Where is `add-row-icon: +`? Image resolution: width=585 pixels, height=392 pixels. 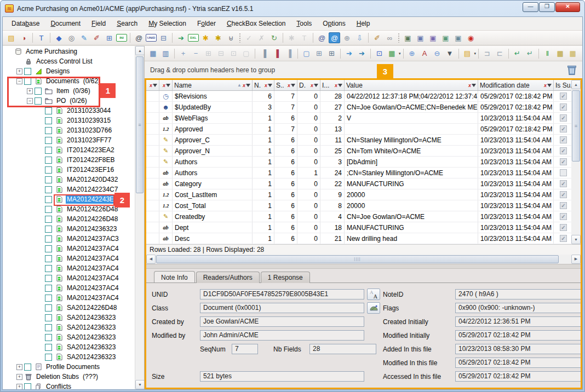 add-row-icon: + is located at coordinates (183, 54).